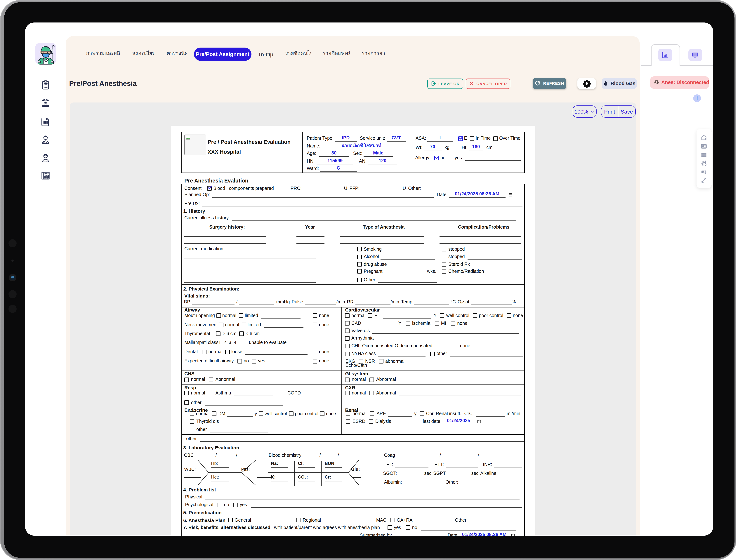 The width and height of the screenshot is (738, 560). I want to click on svg-text:WBC:: WBC, so click(190, 469).